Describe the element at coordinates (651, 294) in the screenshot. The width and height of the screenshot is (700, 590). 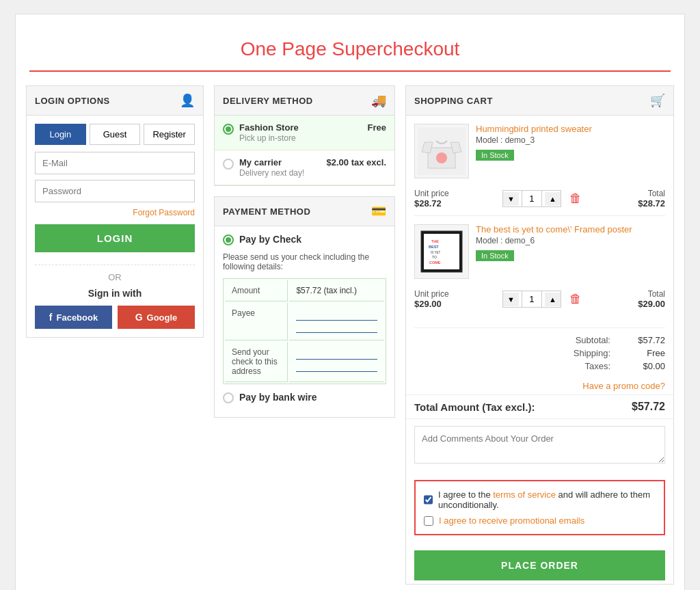
I see `cart-item-2-total-label: Total` at that location.